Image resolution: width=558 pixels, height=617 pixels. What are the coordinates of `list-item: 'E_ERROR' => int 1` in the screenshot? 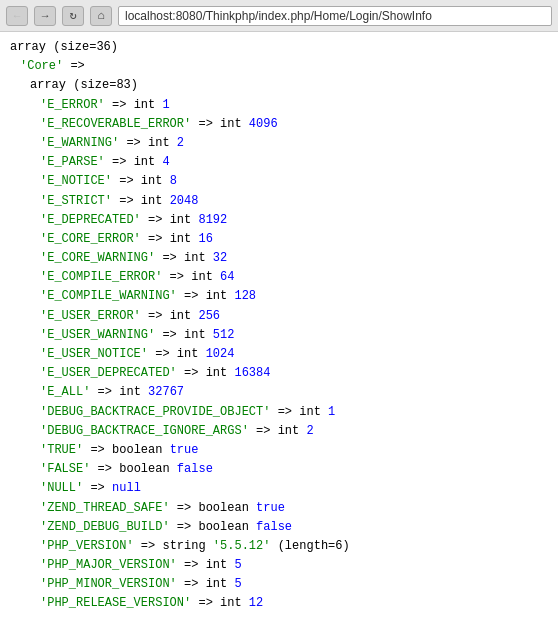 It's located at (279, 106).